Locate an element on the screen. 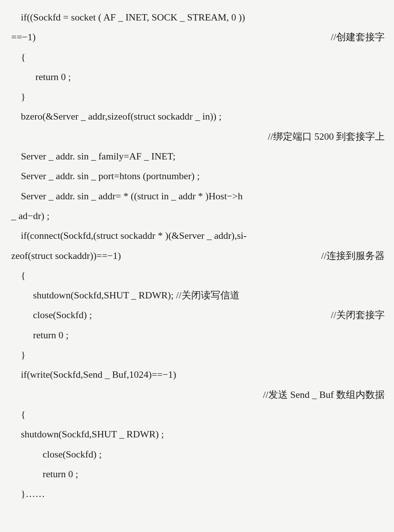 The height and width of the screenshot is (532, 394). code-comment: //创建套接字 is located at coordinates (358, 37).